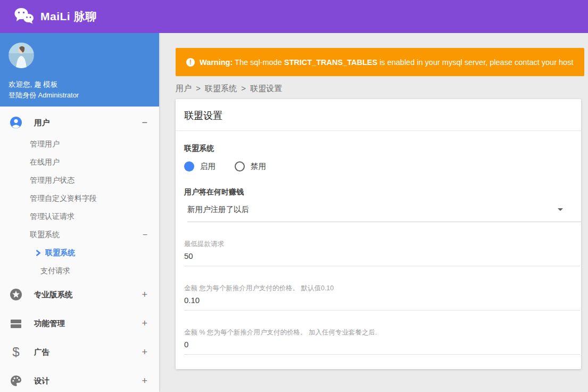  Describe the element at coordinates (44, 95) in the screenshot. I see `login-role-text: 登陆身份 Administrator` at that location.